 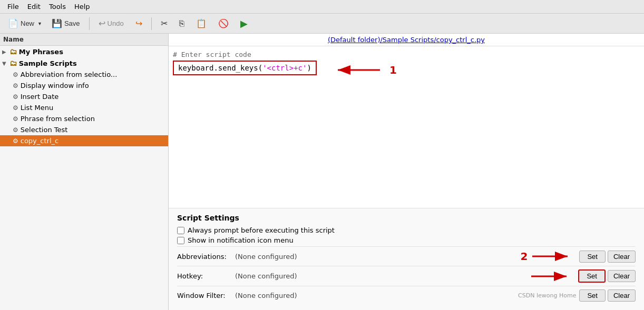 What do you see at coordinates (84, 63) in the screenshot?
I see `sidebar-item-sample-scripts: ▼ 🗂 Sample Scripts` at bounding box center [84, 63].